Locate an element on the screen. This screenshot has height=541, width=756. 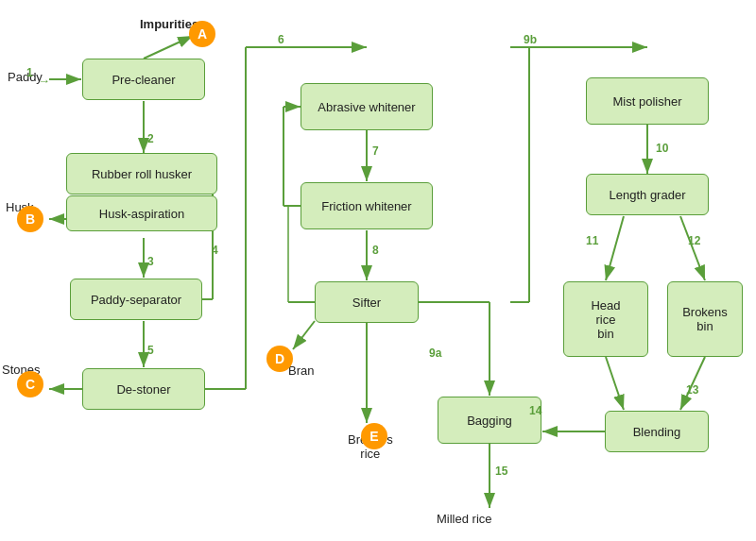
bagging-label: Bagging is located at coordinates (490, 421).